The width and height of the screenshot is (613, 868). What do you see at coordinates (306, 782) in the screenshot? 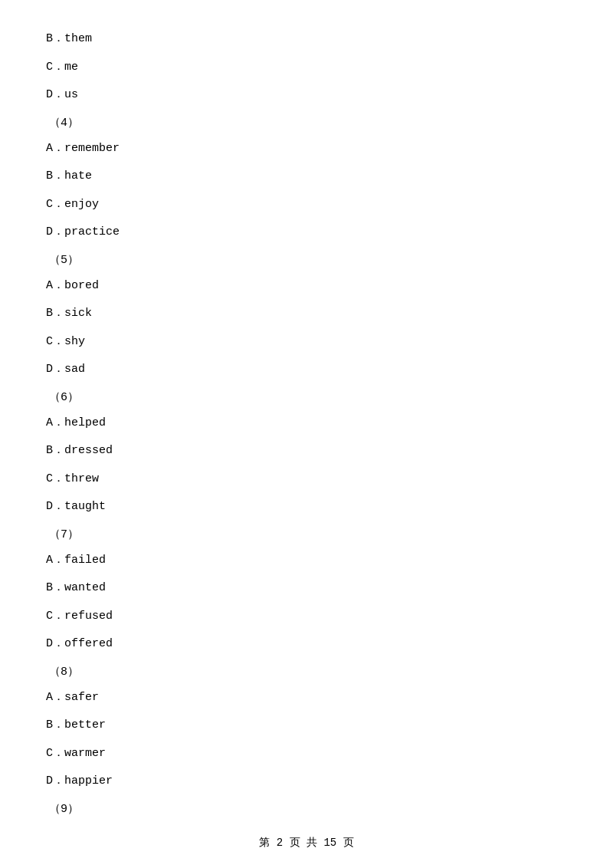
I see `option-d-happier: D．happier` at bounding box center [306, 782].